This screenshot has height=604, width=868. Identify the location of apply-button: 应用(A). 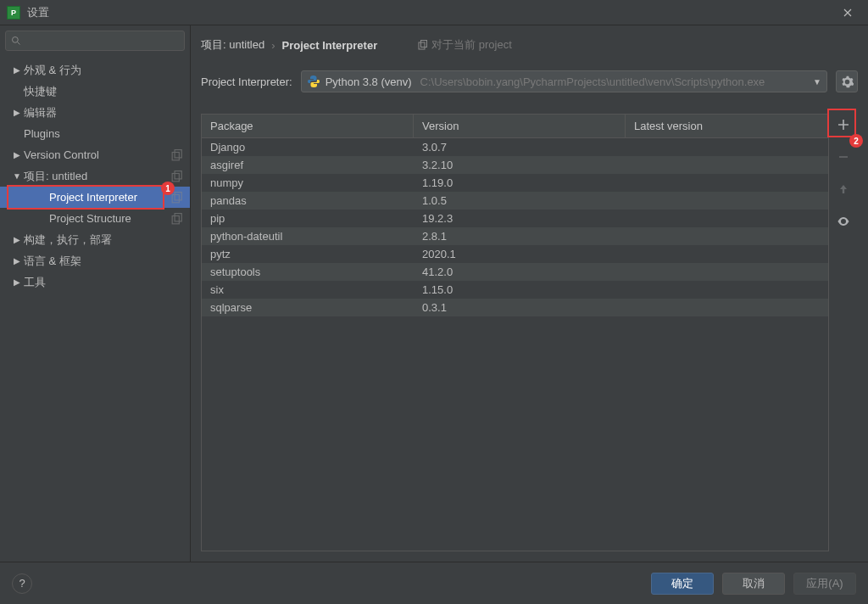
(825, 584).